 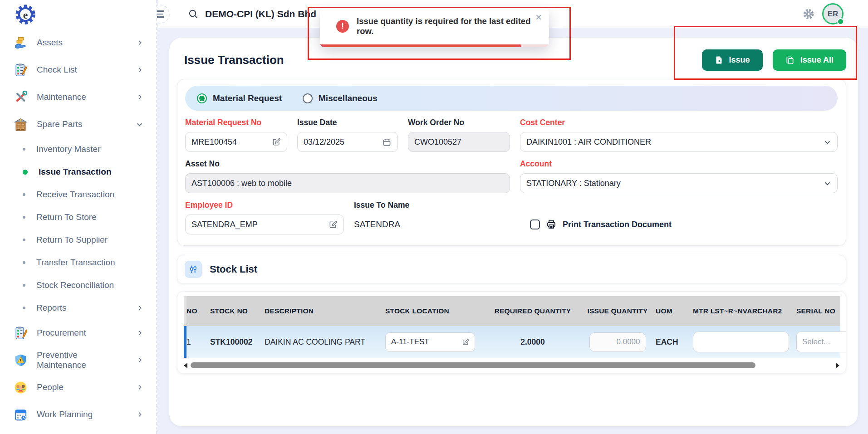 I want to click on company-name: DEMO-CPI (KL) Sdn Bhd, so click(x=260, y=14).